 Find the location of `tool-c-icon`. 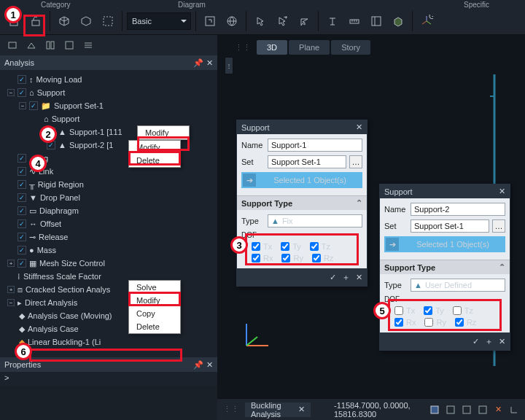

tool-c-icon is located at coordinates (50, 45).